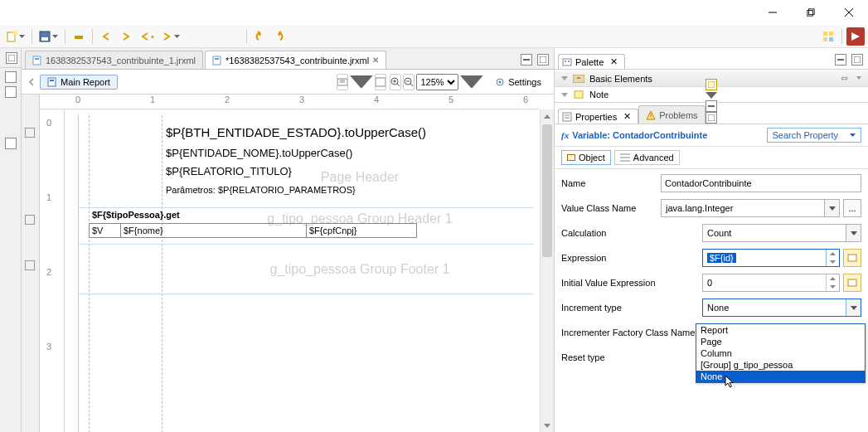  I want to click on palette-tab: Palette ✕, so click(592, 61).